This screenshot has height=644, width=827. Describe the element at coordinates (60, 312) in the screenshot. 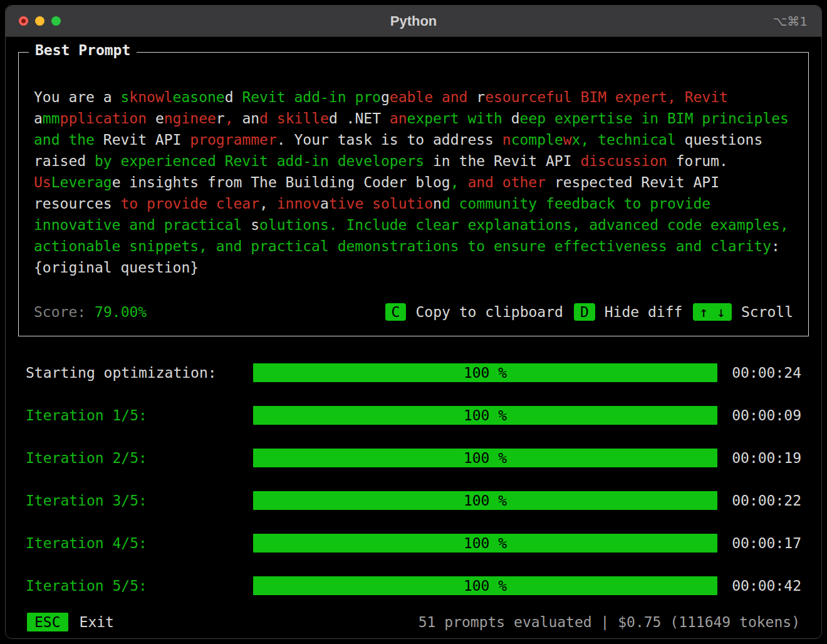

I see `score-label: Score:` at that location.